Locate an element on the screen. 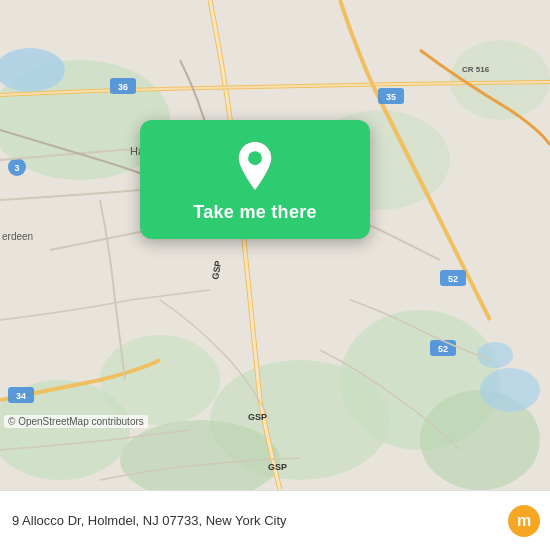  moovit-icon: m is located at coordinates (524, 521).